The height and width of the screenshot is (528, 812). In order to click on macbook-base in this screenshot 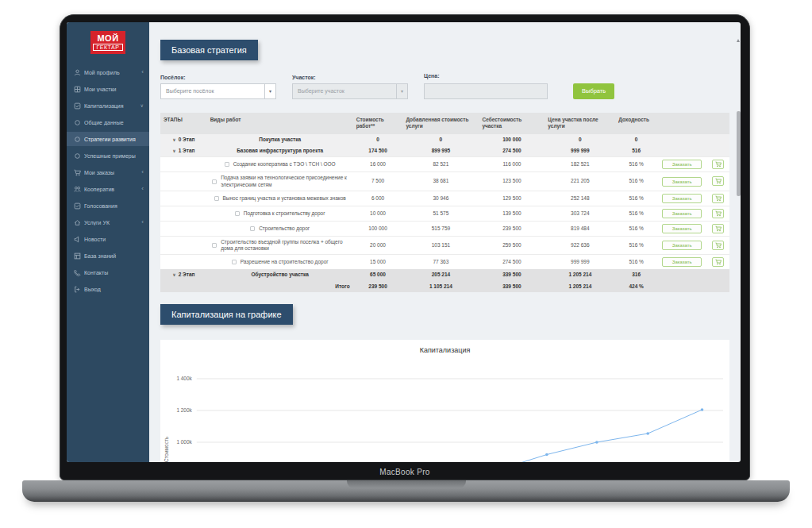, I will do `click(406, 491)`.